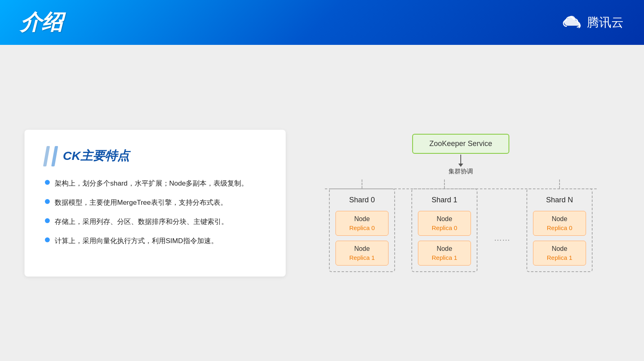  Describe the element at coordinates (155, 222) in the screenshot. I see `bullet-item: 存储上，采用列存、分区、数据排序和分块、主键索引。` at that location.